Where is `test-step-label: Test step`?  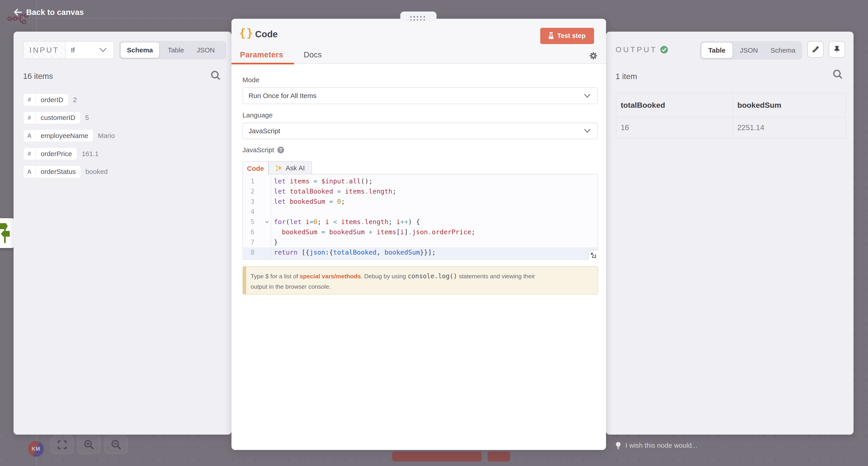 test-step-label: Test step is located at coordinates (571, 36).